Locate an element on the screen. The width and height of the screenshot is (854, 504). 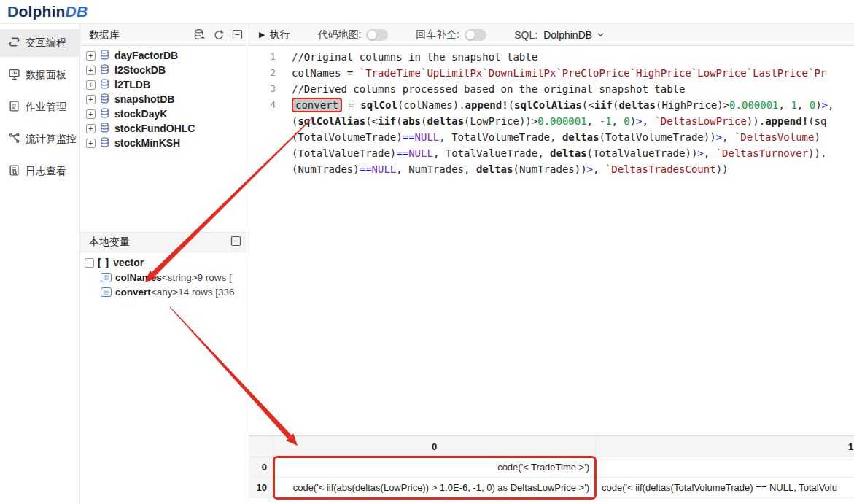
database-tree-item: +dayFactorDB is located at coordinates (165, 55).